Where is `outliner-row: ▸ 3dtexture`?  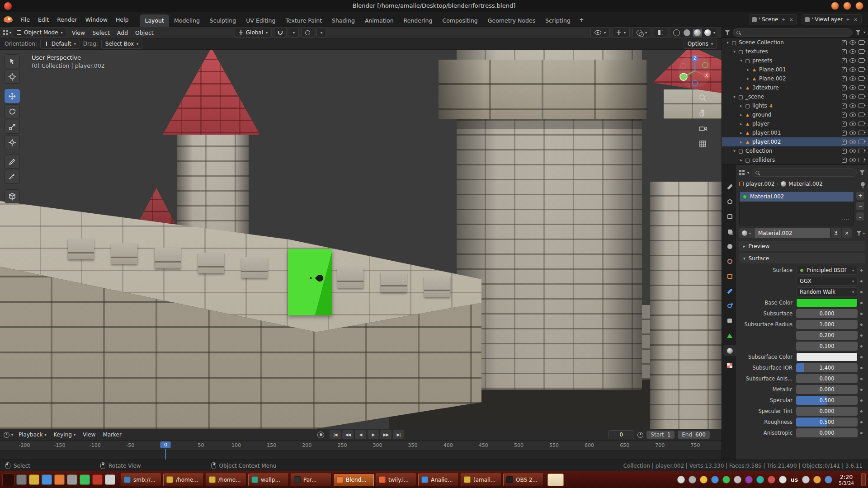
outliner-row: ▸ 3dtexture is located at coordinates (795, 88).